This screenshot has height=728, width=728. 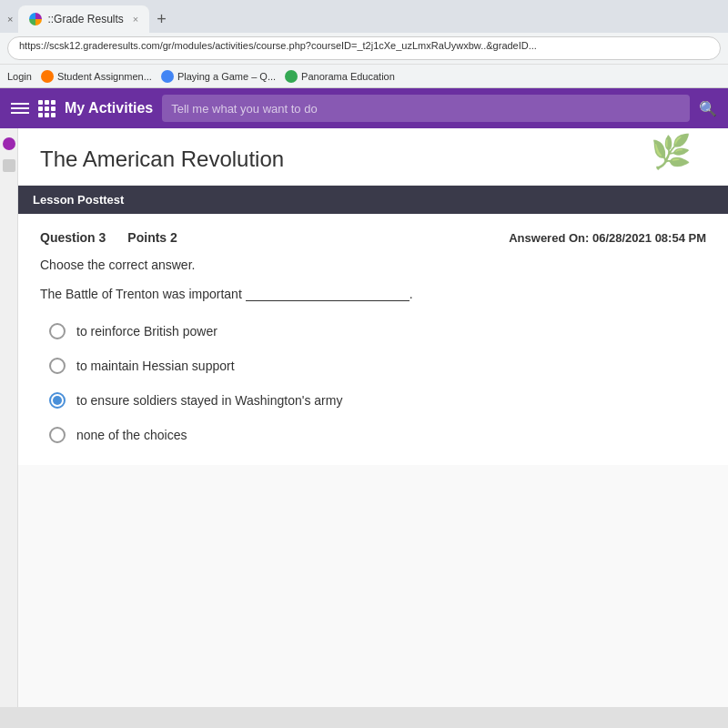 I want to click on browser-chrome: × ::Grade Results × + https://scsk12.gra…, so click(x=364, y=44).